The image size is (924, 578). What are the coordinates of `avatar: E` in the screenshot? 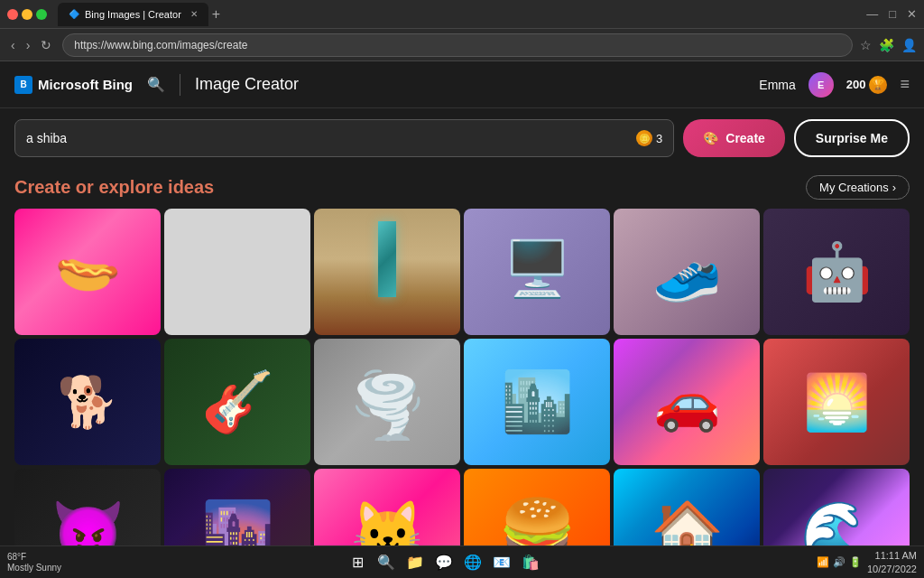 It's located at (821, 85).